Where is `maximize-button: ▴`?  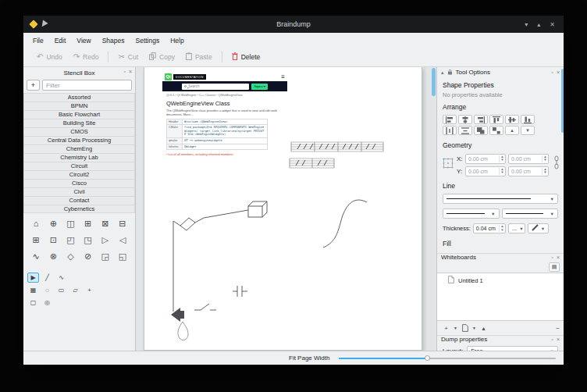
maximize-button: ▴ is located at coordinates (539, 25).